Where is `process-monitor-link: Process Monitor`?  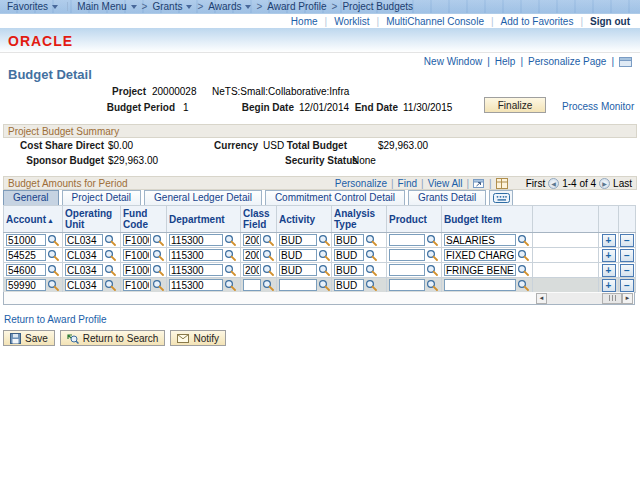 process-monitor-link: Process Monitor is located at coordinates (598, 106).